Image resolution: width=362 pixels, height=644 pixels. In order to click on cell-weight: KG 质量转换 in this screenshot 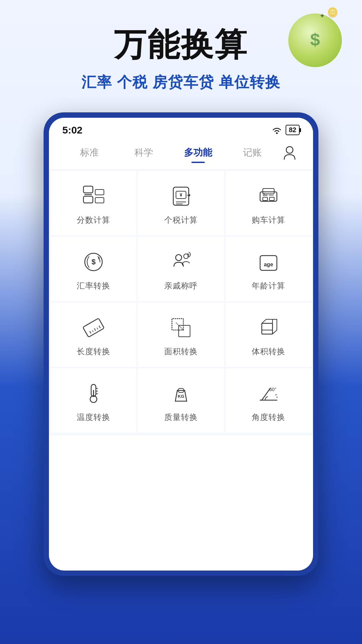, I will do `click(181, 400)`.